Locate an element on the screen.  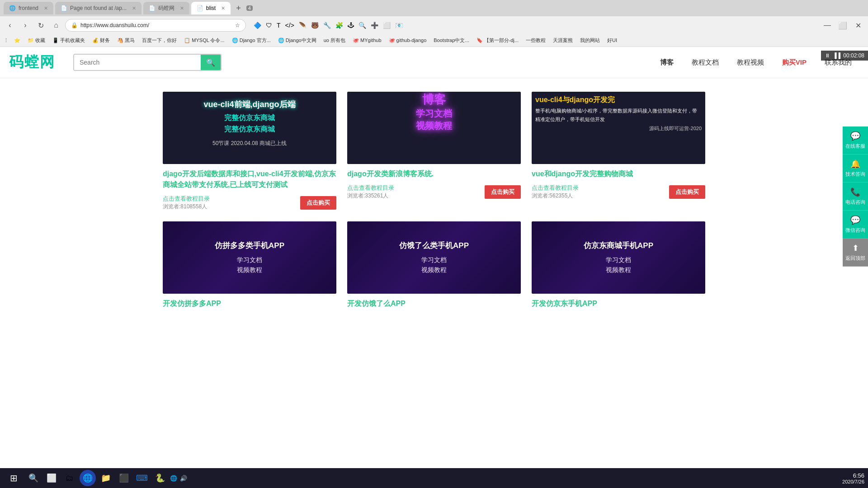
back-to-top-button: ⬆ 返回顶部 is located at coordinates (855, 253).